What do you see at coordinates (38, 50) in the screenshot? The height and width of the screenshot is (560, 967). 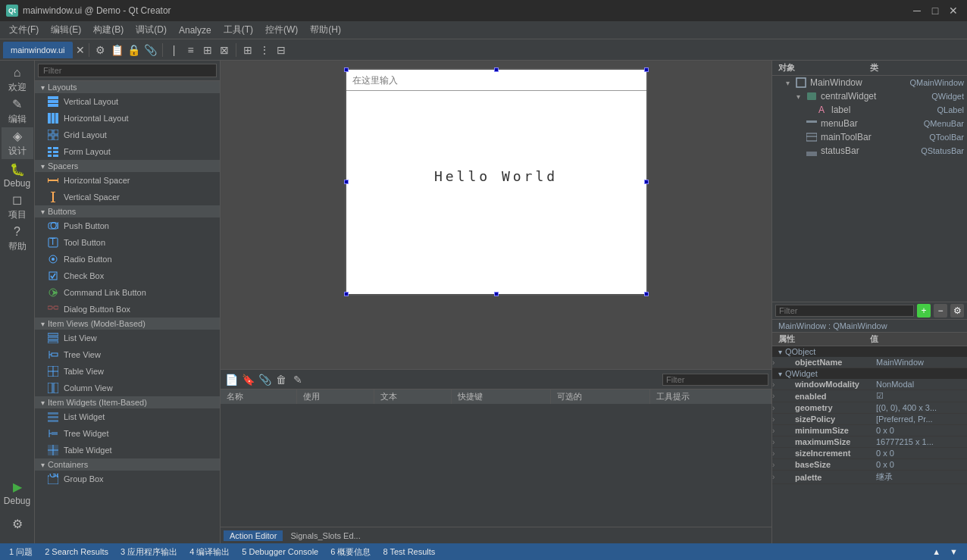 I see `file-tab: mainwindow.ui` at bounding box center [38, 50].